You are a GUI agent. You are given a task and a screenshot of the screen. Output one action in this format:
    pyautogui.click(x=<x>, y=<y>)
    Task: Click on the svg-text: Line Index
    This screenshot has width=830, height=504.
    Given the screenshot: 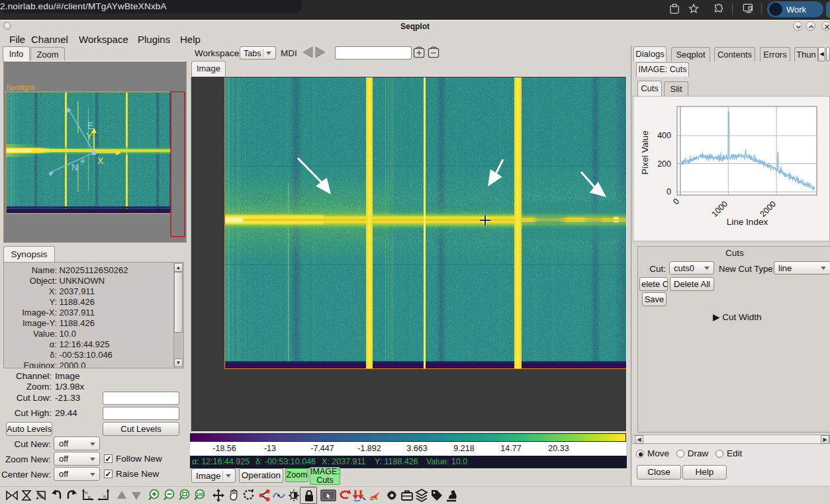 What is the action you would take?
    pyautogui.click(x=748, y=222)
    